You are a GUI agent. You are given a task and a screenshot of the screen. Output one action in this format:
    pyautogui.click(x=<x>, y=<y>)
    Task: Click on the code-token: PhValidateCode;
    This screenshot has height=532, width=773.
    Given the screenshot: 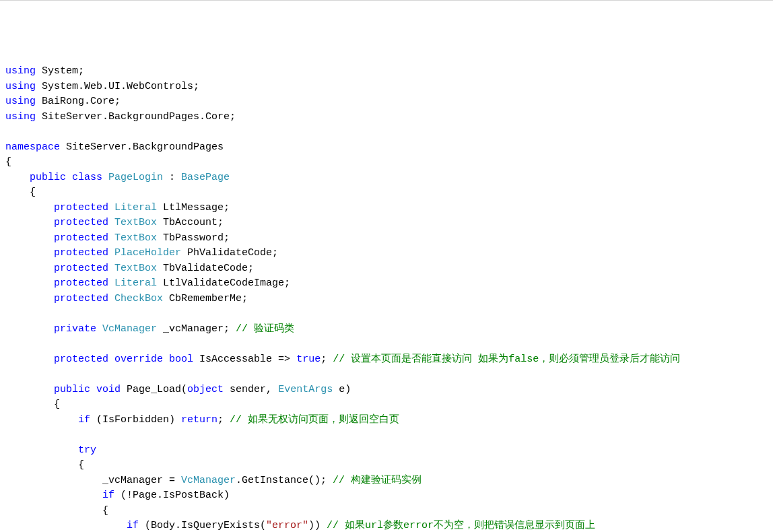 What is the action you would take?
    pyautogui.click(x=230, y=253)
    